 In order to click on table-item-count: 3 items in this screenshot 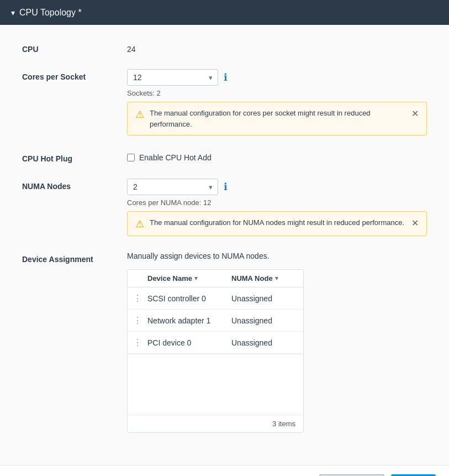, I will do `click(284, 423)`.